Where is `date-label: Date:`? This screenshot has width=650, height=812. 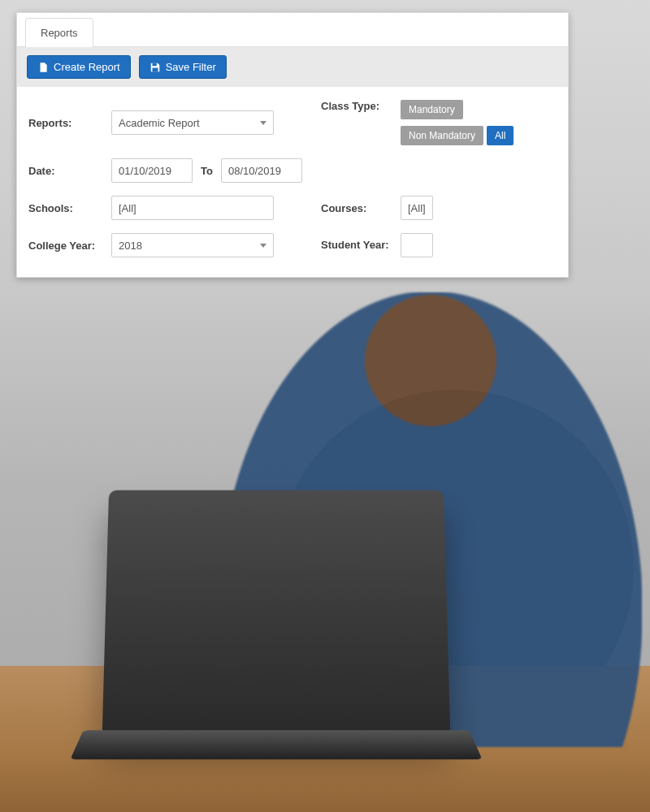
date-label: Date: is located at coordinates (66, 171).